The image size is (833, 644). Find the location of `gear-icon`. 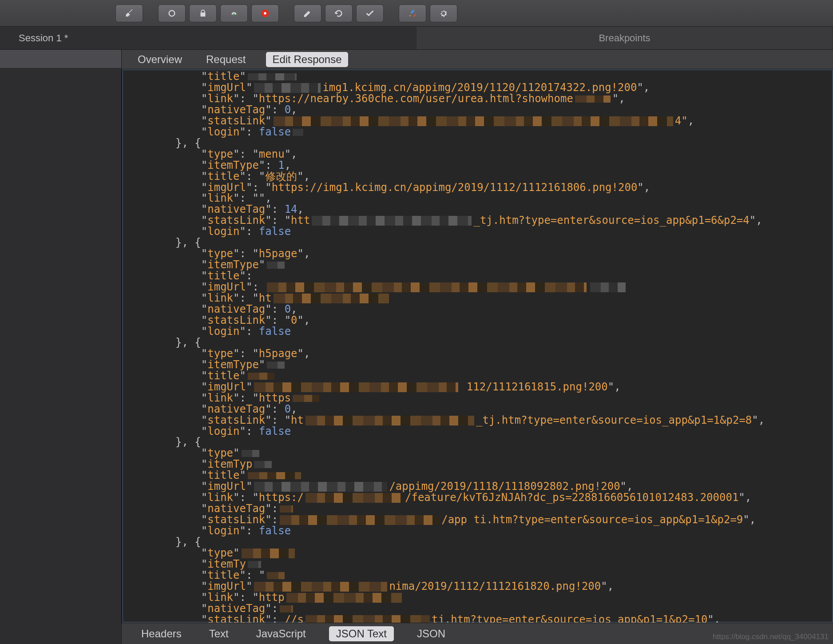

gear-icon is located at coordinates (444, 13).